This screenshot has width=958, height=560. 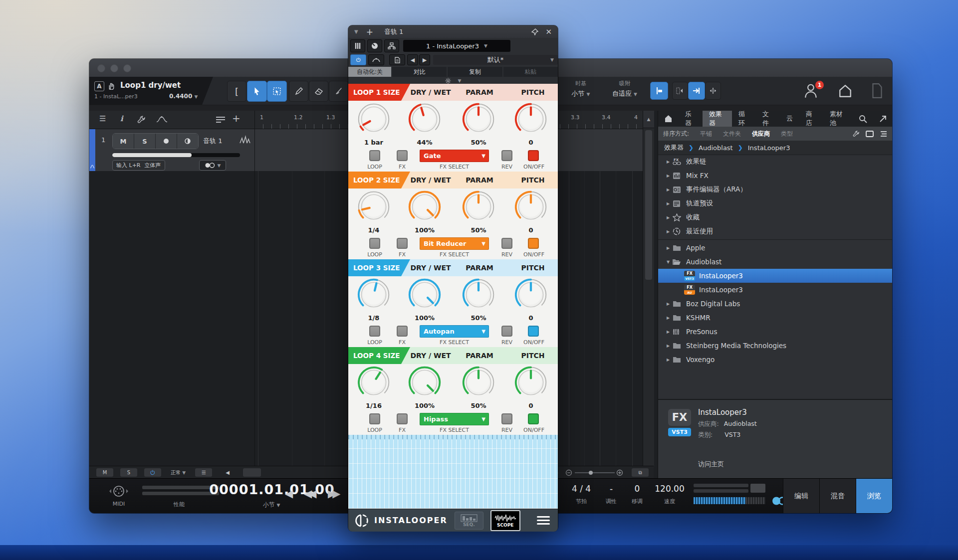 I want to click on track-layers-icon, so click(x=221, y=120).